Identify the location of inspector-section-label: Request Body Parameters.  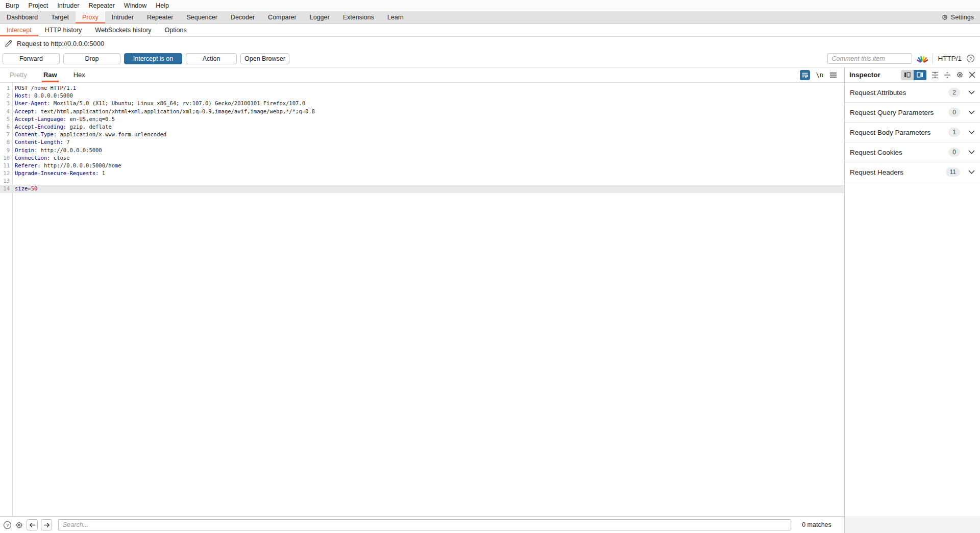
(899, 133).